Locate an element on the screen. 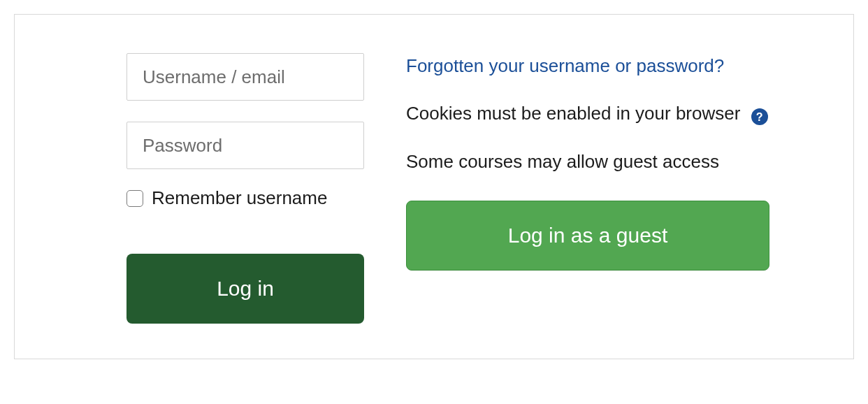 The width and height of the screenshot is (868, 404). login-button: Log in is located at coordinates (245, 289).